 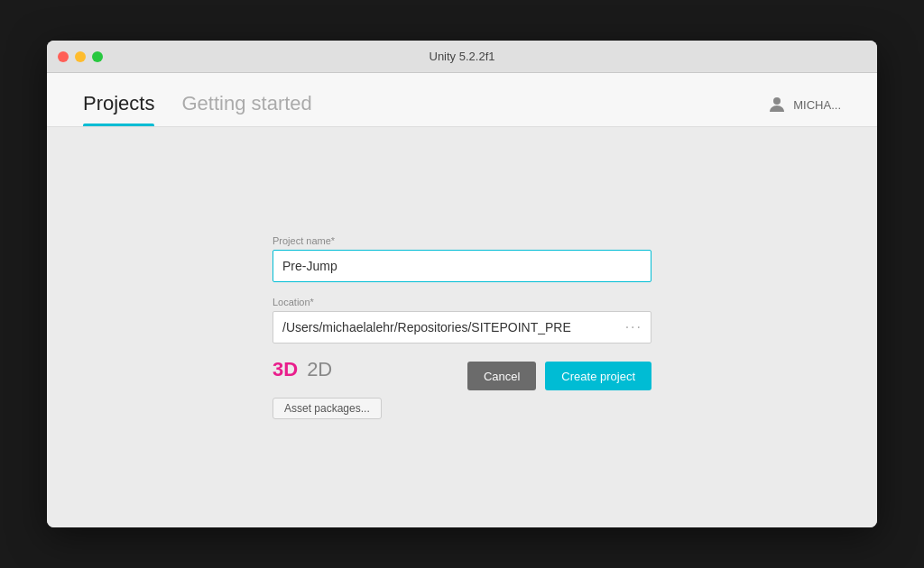 What do you see at coordinates (462, 327) in the screenshot?
I see `new-project-form: Project name* Location* ··· 3D 2D A` at bounding box center [462, 327].